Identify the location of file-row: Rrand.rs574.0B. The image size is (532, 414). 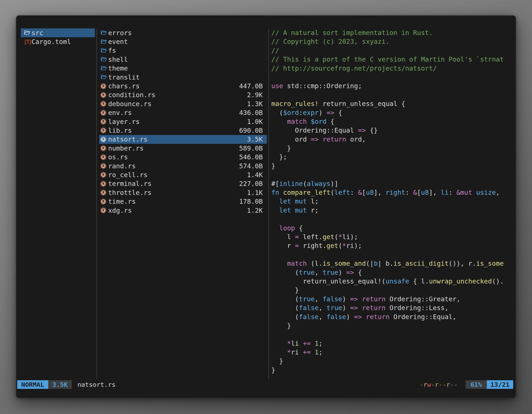
(183, 166).